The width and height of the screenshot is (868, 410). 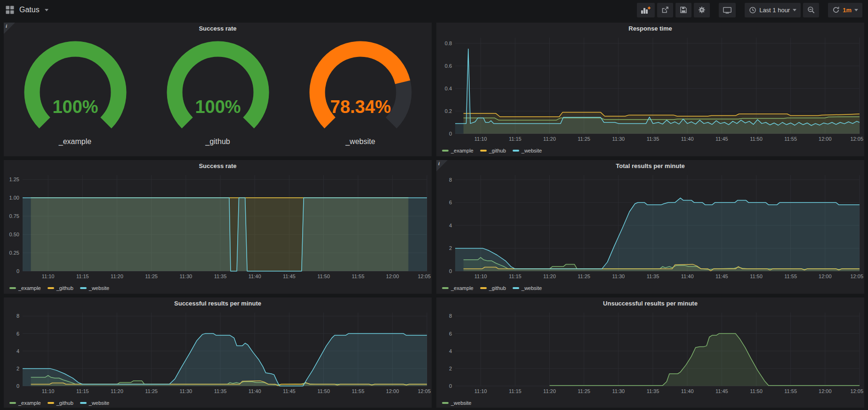 I want to click on gauge-arc: 78.34%, so click(x=361, y=89).